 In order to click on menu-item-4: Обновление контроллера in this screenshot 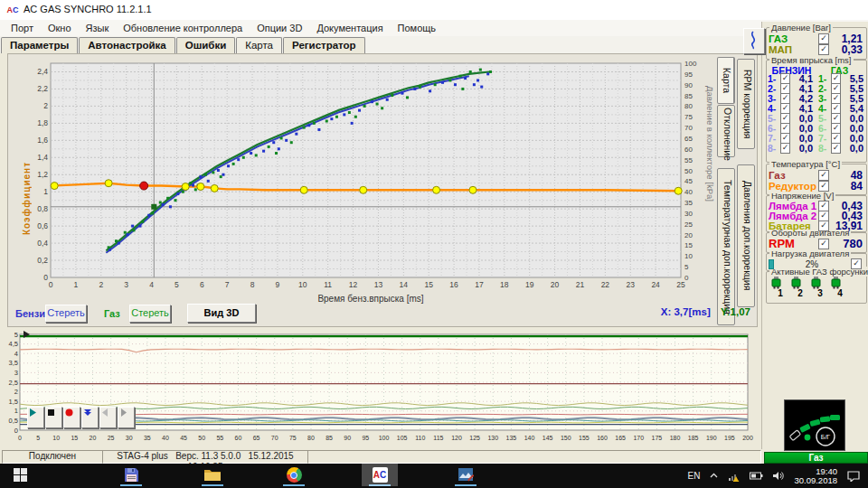, I will do `click(183, 28)`.